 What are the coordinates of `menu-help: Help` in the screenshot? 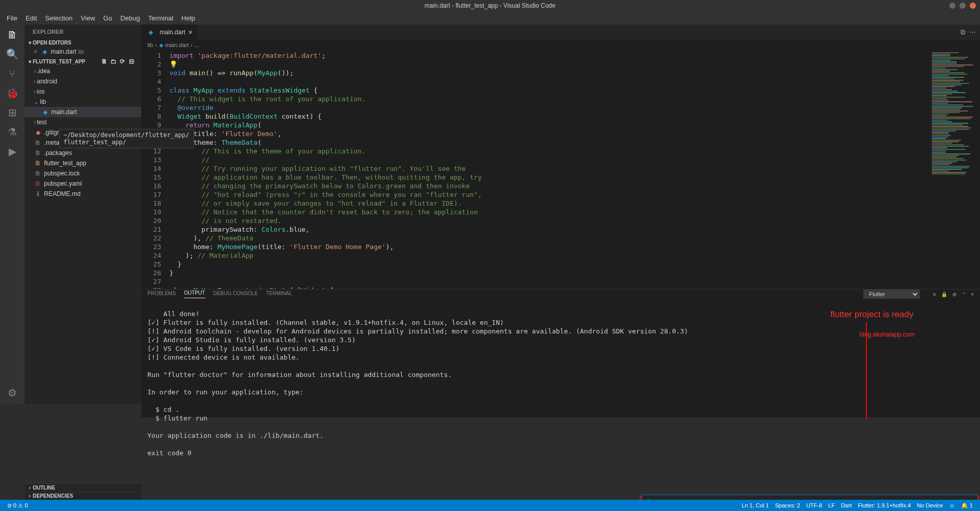 It's located at (188, 18).